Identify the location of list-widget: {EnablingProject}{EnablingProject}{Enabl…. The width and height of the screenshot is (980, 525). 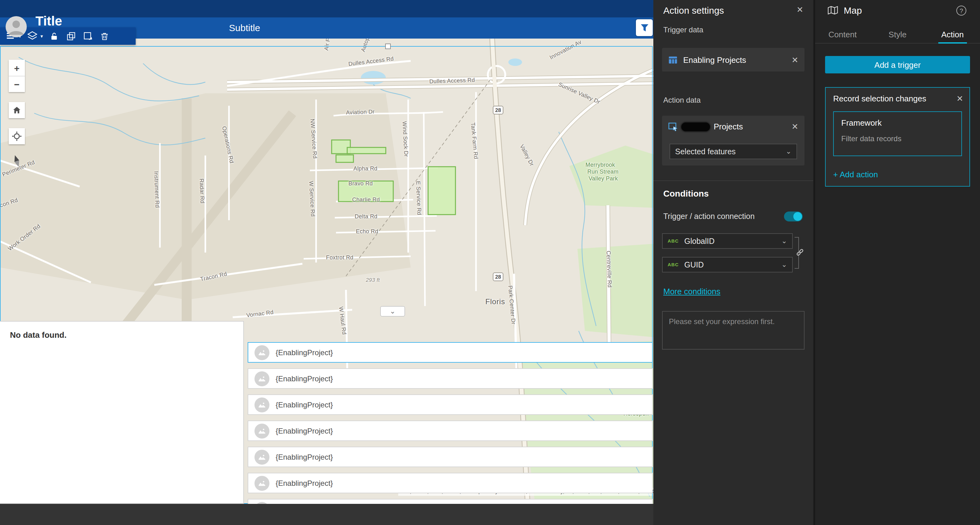
(450, 434).